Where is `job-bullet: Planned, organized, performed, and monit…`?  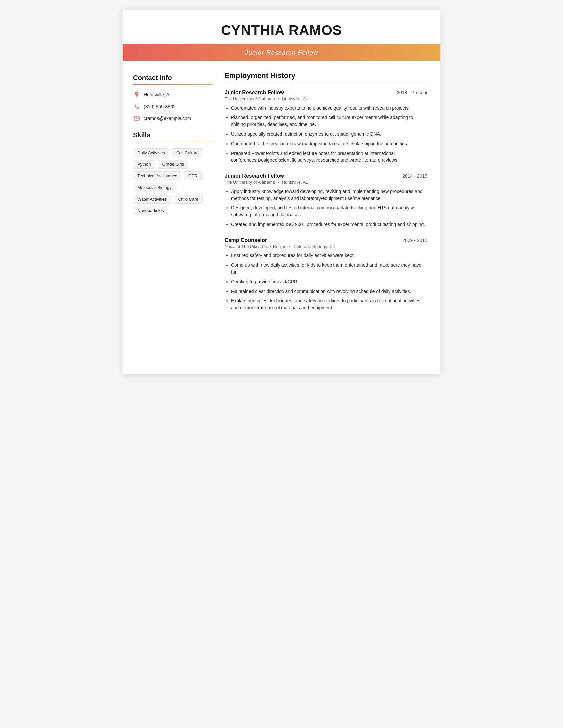
job-bullet: Planned, organized, performed, and monit… is located at coordinates (329, 121).